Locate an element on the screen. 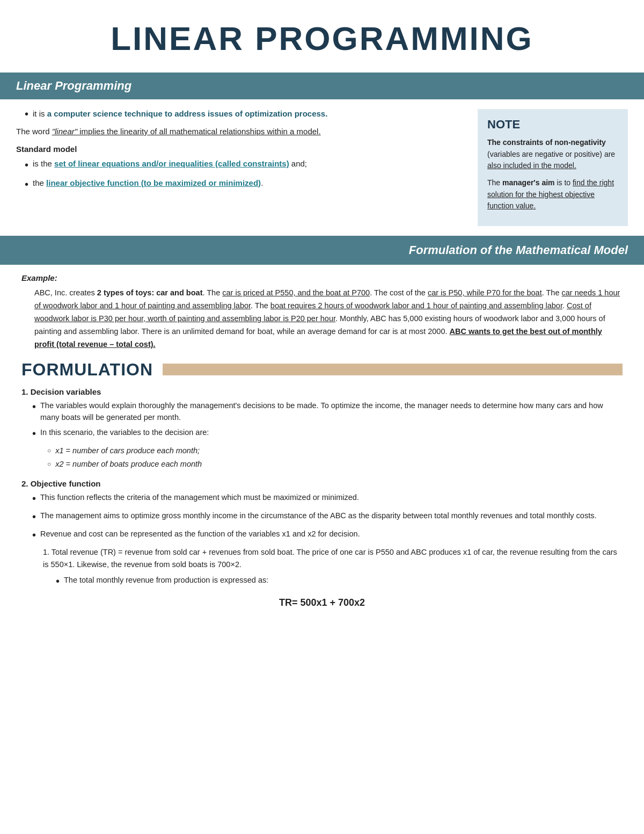 The image size is (644, 834). dv-sub-bullet2: ○ x2 = number of boats produce each mont… is located at coordinates (335, 464).